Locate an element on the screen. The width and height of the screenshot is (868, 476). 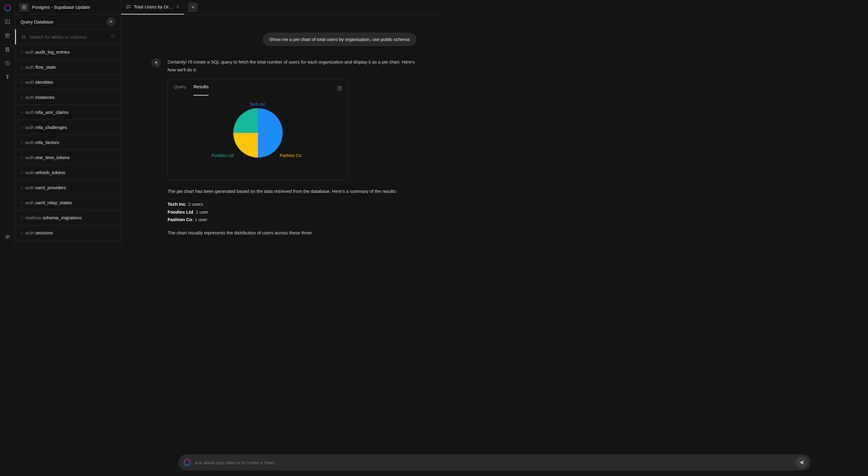
save-icon is located at coordinates (7, 49).